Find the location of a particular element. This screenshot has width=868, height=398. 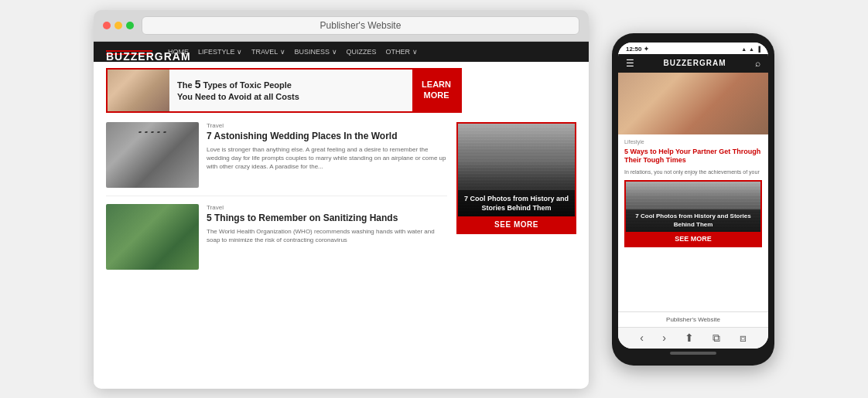

mobile-screen: 12:50 ✦ ▲ ▲ ▐ ☰ BUZZERGRAM ⌕ Lifestyle 5… is located at coordinates (693, 196).